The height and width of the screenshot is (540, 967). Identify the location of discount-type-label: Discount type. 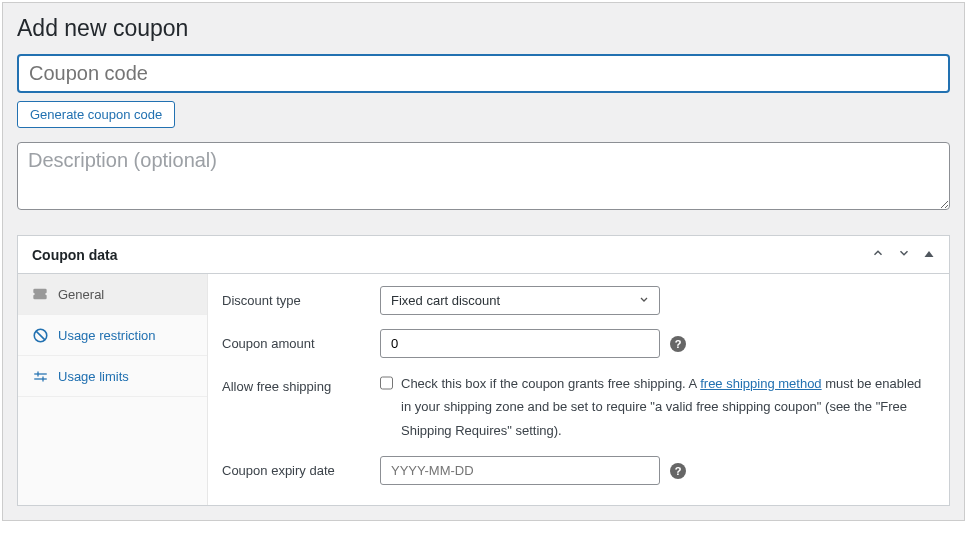
(301, 297).